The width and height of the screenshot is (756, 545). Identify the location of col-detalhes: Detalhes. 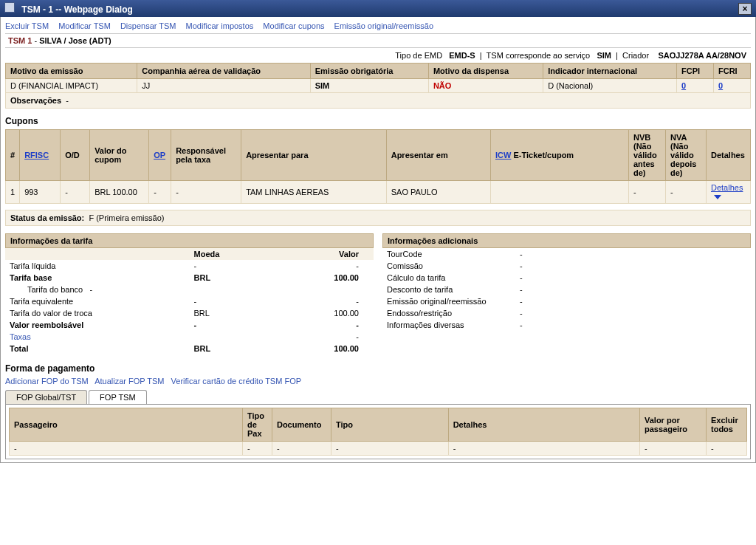
(729, 155).